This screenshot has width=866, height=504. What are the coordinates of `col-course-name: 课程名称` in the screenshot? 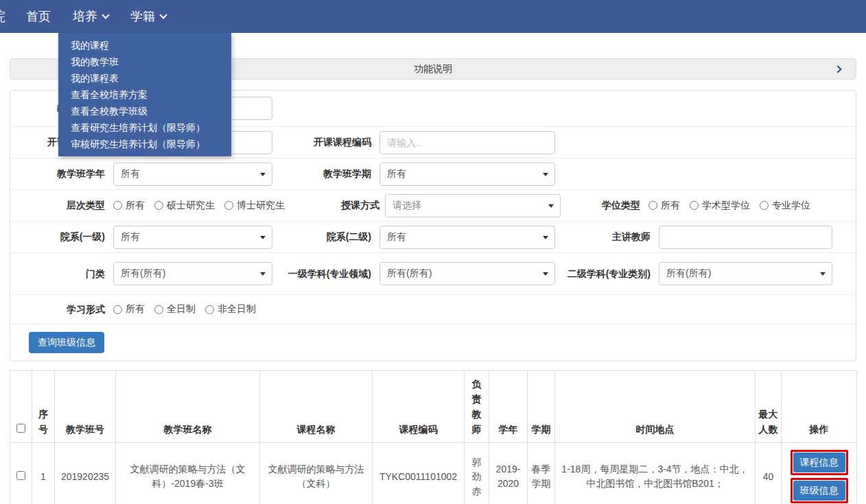 It's located at (316, 407).